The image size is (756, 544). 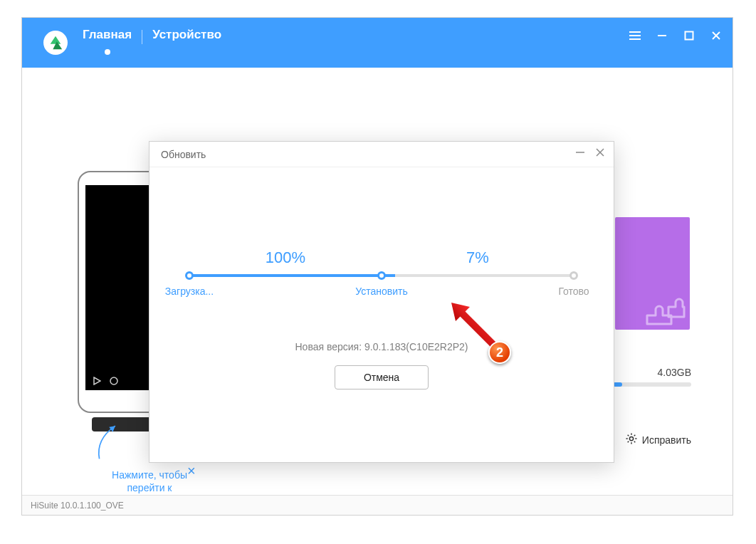 What do you see at coordinates (382, 291) in the screenshot?
I see `step-label-install: Установить` at bounding box center [382, 291].